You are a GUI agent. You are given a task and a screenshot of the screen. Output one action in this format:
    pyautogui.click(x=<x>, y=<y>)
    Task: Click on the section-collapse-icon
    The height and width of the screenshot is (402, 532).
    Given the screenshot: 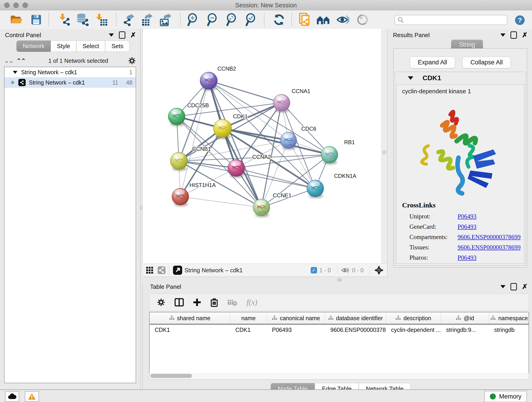 What is the action you would take?
    pyautogui.click(x=411, y=78)
    